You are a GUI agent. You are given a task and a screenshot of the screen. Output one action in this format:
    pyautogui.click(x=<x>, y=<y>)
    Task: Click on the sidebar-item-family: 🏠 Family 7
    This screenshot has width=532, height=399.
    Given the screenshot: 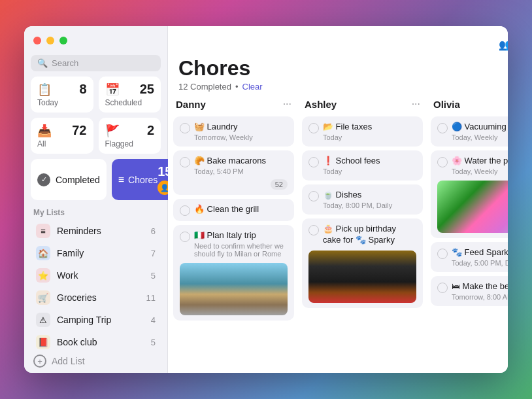 What is the action you would take?
    pyautogui.click(x=95, y=253)
    